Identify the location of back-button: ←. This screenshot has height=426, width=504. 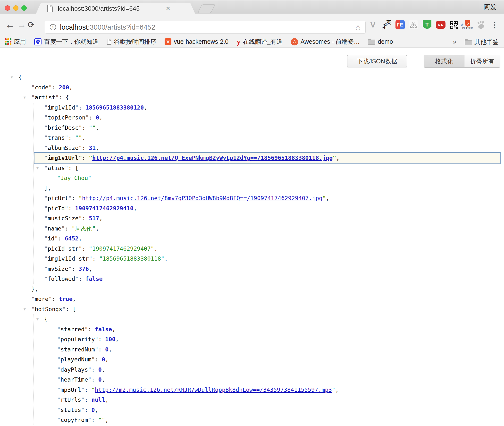
(10, 25).